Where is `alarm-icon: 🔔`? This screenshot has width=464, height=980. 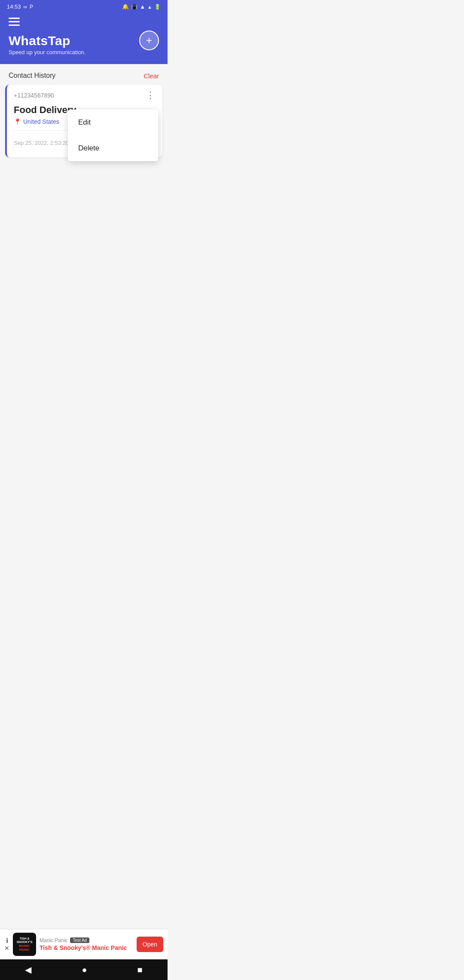
alarm-icon: 🔔 is located at coordinates (125, 7).